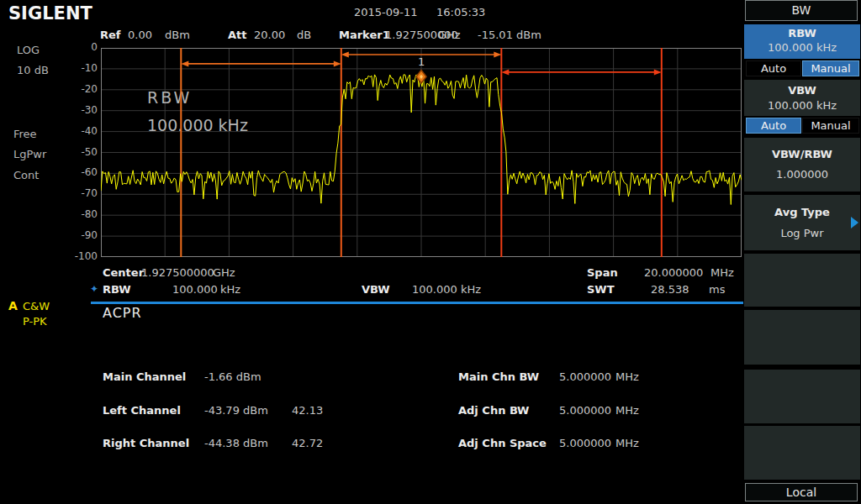 The width and height of the screenshot is (861, 504). Describe the element at coordinates (802, 69) in the screenshot. I see `rbw-auto-manual-row: Auto Manual` at that location.